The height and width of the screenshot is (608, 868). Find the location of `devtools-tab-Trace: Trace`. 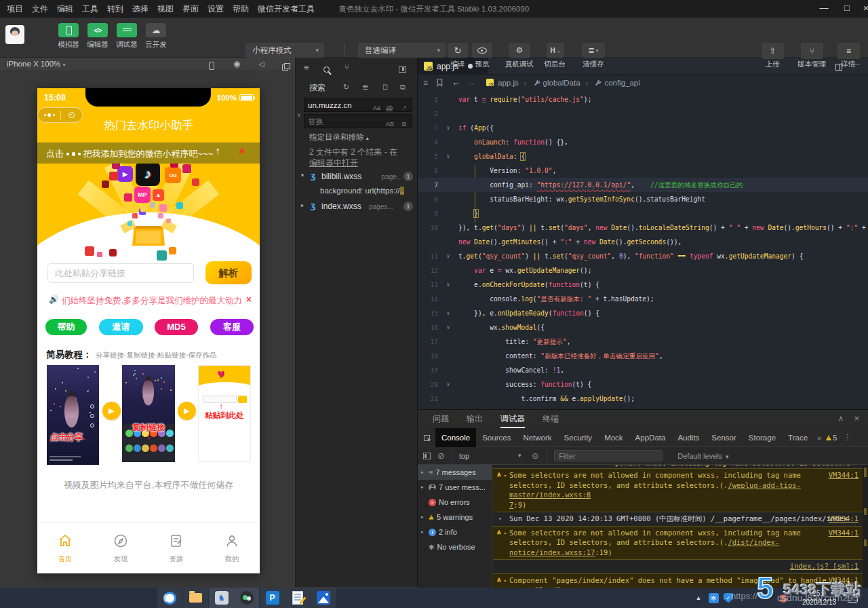

devtools-tab-Trace: Trace is located at coordinates (797, 438).